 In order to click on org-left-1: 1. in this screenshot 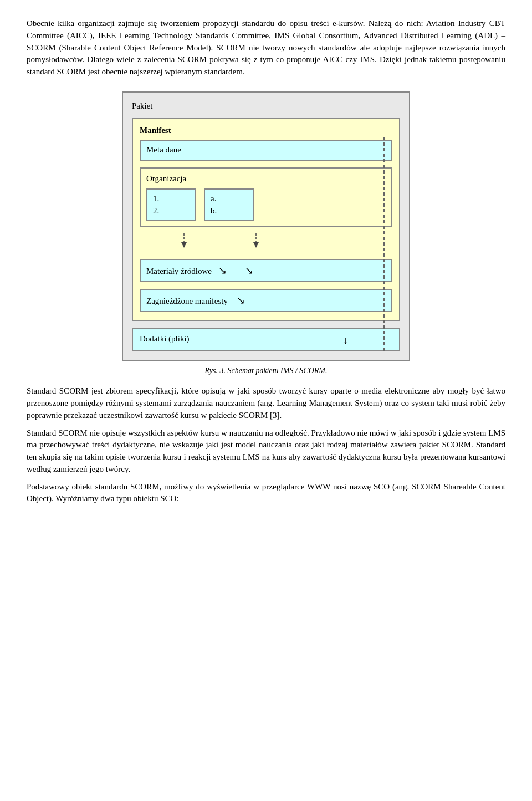, I will do `click(170, 199)`.